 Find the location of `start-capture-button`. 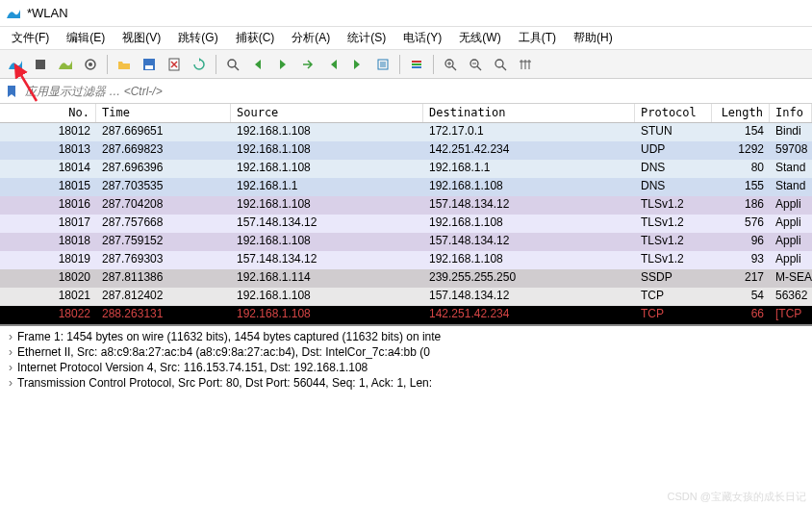

start-capture-button is located at coordinates (15, 64).